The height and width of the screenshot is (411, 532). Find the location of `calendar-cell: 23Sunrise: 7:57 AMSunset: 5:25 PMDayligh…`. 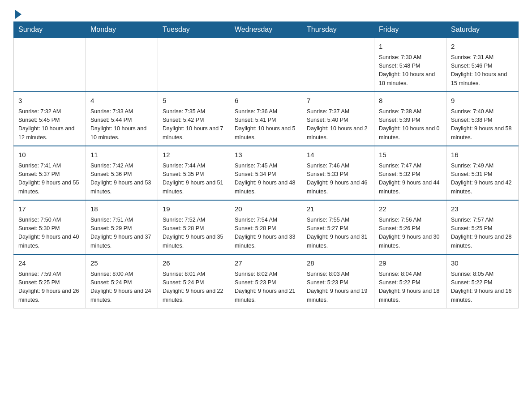

calendar-cell: 23Sunrise: 7:57 AMSunset: 5:25 PMDayligh… is located at coordinates (483, 227).